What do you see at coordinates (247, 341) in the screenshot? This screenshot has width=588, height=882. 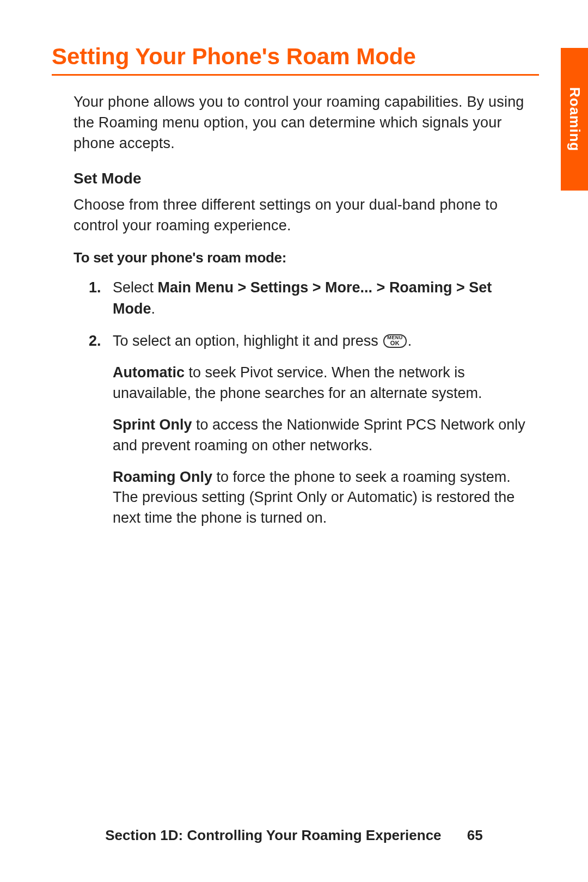 I see `step-2-pre: To select an option, highlight it and pr…` at bounding box center [247, 341].